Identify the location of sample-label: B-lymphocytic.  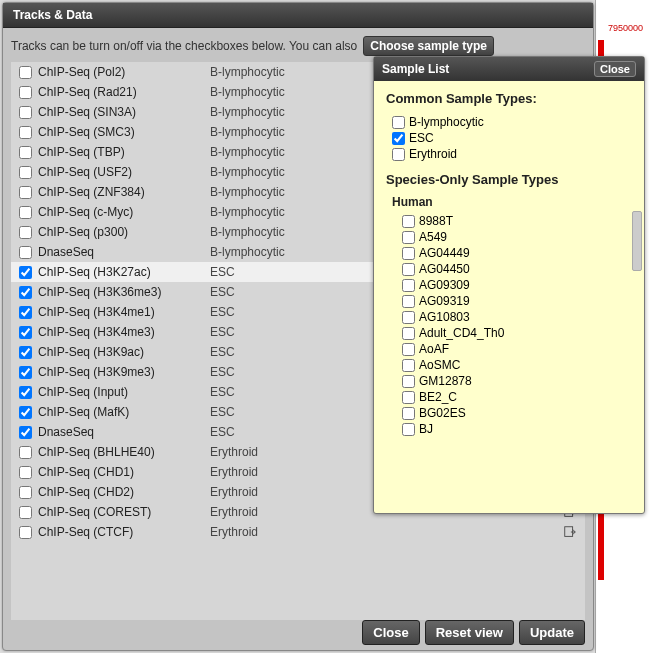
(446, 122).